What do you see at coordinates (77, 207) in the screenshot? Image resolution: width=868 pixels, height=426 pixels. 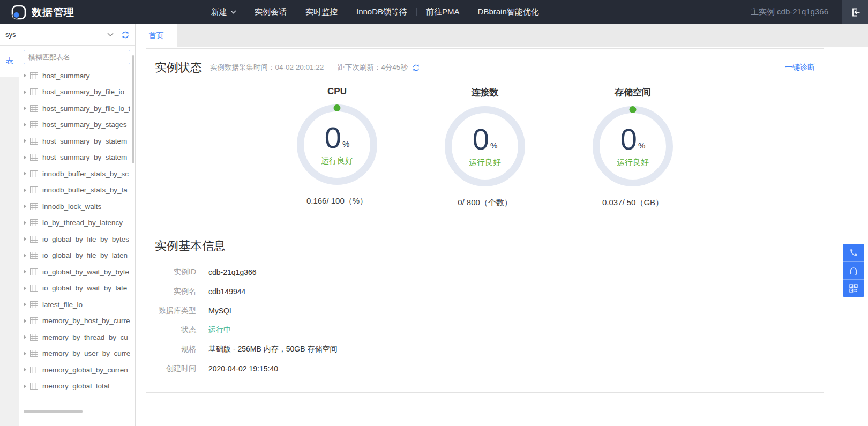 I see `table-tree-item: innodb_lock_waits` at bounding box center [77, 207].